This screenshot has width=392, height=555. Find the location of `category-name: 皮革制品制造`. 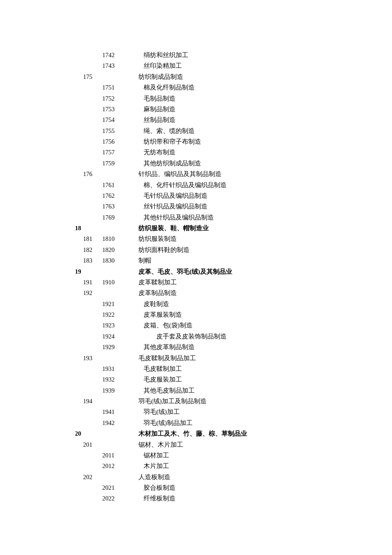

category-name: 皮革制品制造 is located at coordinates (257, 293).